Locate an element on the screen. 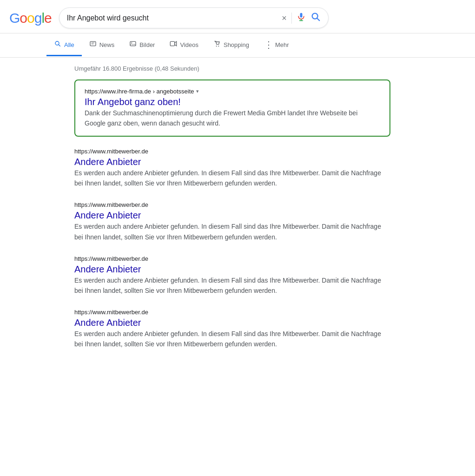 The height and width of the screenshot is (476, 475). tab-bilder: Bilder is located at coordinates (142, 46).